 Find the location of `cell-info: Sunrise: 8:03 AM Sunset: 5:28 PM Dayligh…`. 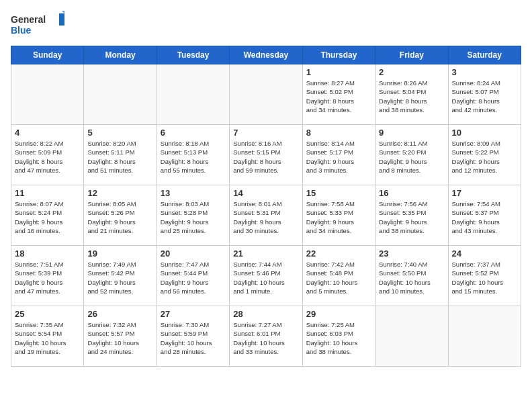

cell-info: Sunrise: 8:03 AM Sunset: 5:28 PM Dayligh… is located at coordinates (193, 218).